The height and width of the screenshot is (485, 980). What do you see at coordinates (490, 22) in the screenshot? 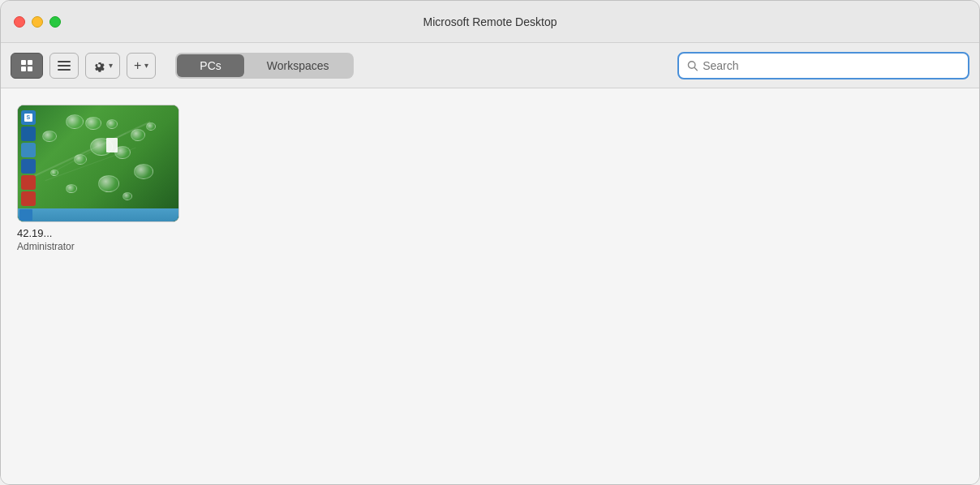
I see `title-bar: Microsoft Remote Desktop` at bounding box center [490, 22].